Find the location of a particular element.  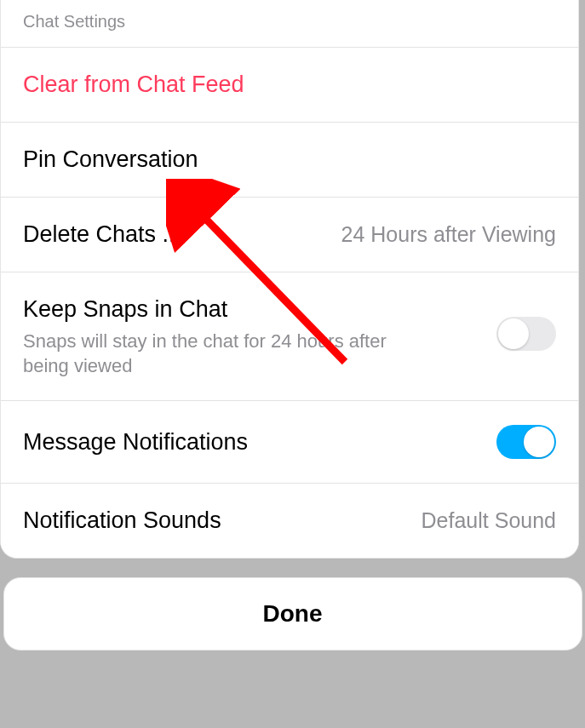

section-header: Chat Settings is located at coordinates (290, 24).